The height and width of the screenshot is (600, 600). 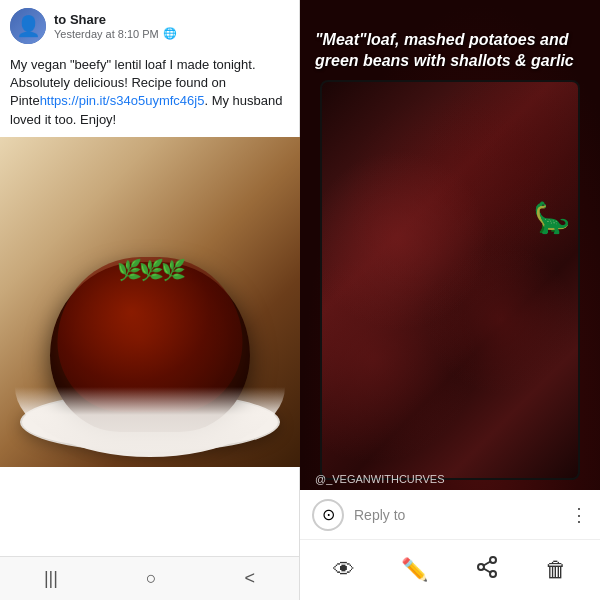 What do you see at coordinates (328, 515) in the screenshot?
I see `camera-icon: ⊙` at bounding box center [328, 515].